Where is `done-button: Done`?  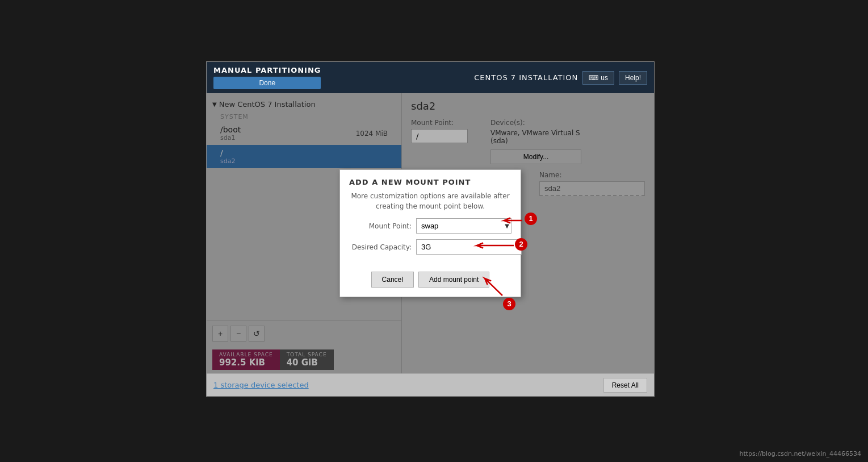 done-button: Done is located at coordinates (267, 83).